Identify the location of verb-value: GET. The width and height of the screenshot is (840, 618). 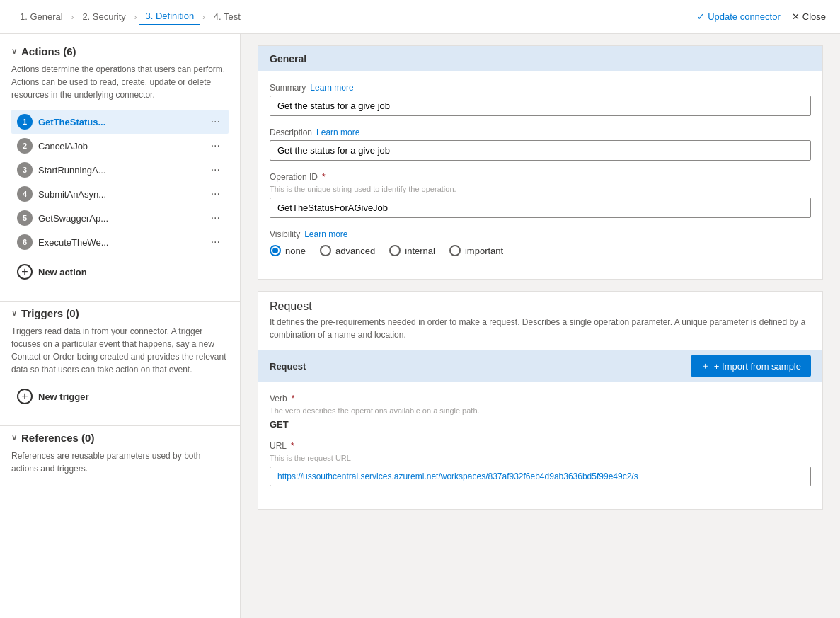
(541, 425).